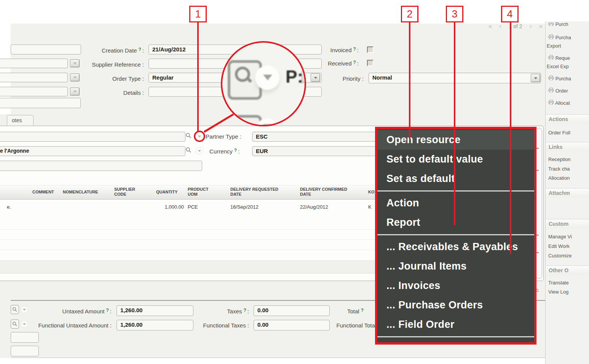 Image resolution: width=589 pixels, height=364 pixels. What do you see at coordinates (93, 151) in the screenshot?
I see `address-input: e l'Argonne` at bounding box center [93, 151].